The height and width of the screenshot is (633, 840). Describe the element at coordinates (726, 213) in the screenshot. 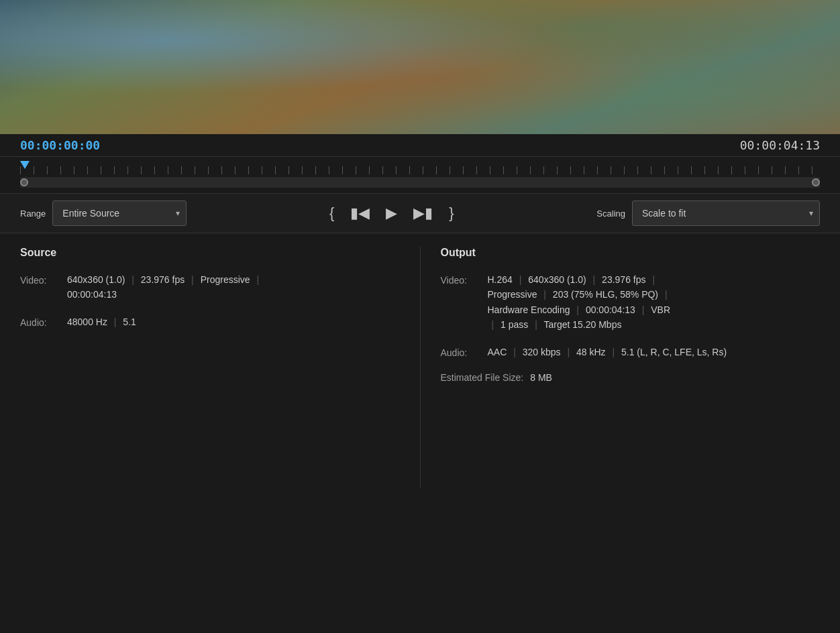

I see `scaling-select-wrapper: Scale to fit Stretch to fill No scaling …` at that location.